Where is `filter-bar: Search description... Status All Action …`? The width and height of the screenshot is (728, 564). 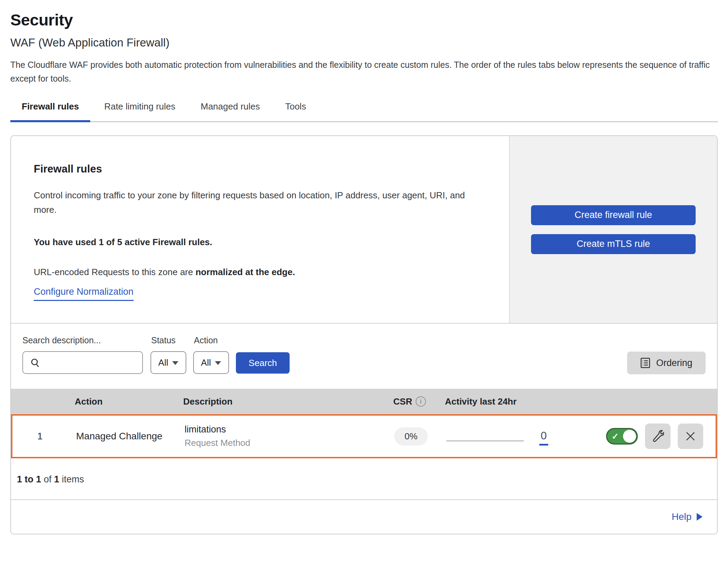 filter-bar: Search description... Status All Action … is located at coordinates (364, 356).